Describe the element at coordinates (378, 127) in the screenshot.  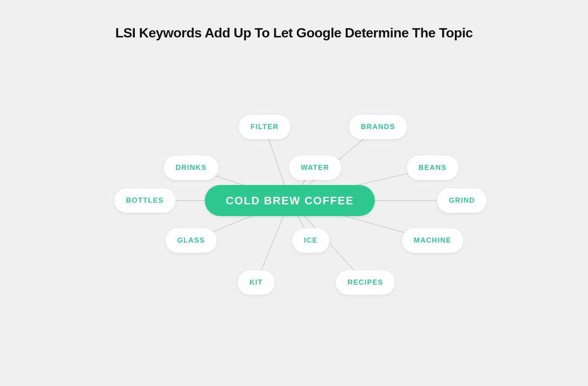
I see `node-brands: BRANDS` at that location.